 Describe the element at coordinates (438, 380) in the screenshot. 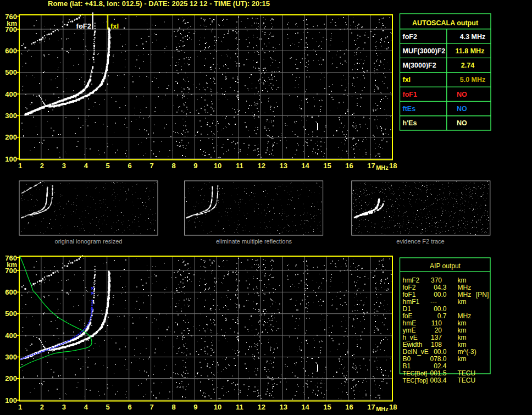

I see `svg-text: 003.4` at that location.